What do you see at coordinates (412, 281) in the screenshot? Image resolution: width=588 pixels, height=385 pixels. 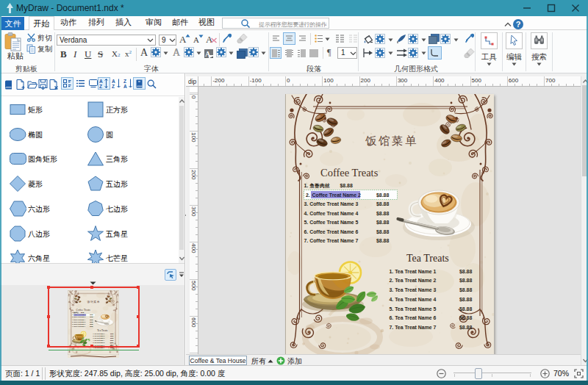 I see `svg-text: 2. Tea Treat Name 2` at bounding box center [412, 281].